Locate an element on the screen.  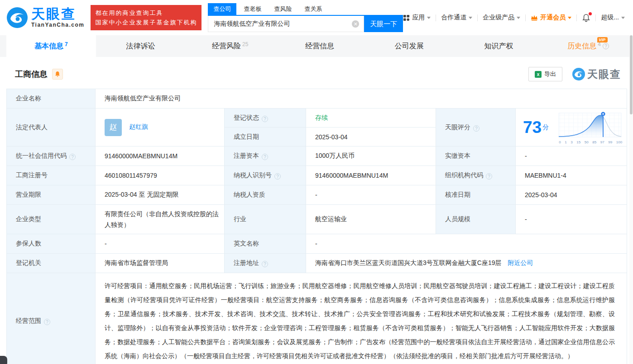
tab-label: 知识产权 is located at coordinates (499, 46).